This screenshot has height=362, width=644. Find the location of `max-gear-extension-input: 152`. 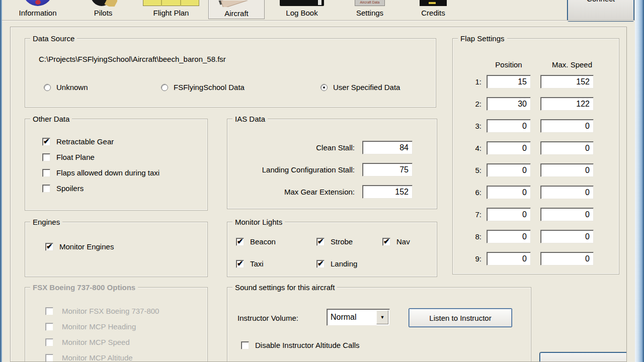

max-gear-extension-input: 152 is located at coordinates (387, 192).